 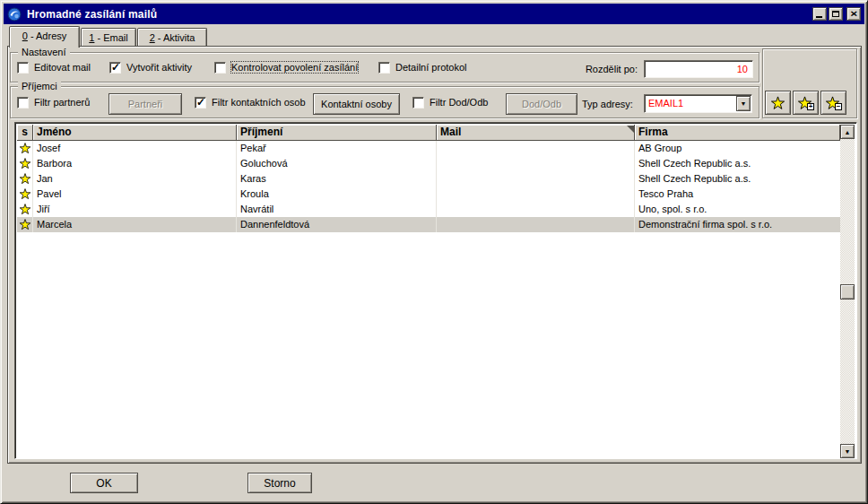 I want to click on tab-label: - Email, so click(x=111, y=38).